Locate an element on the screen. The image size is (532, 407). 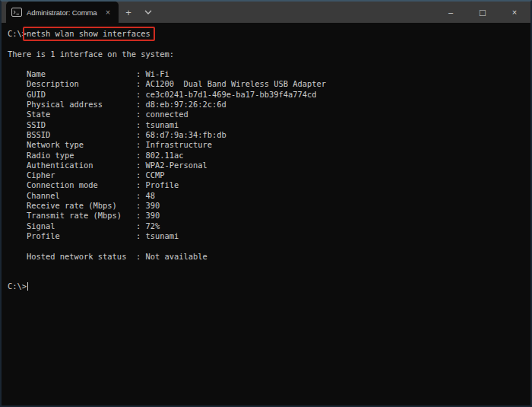
intro-line: There is 1 interface on the system: is located at coordinates (269, 55).